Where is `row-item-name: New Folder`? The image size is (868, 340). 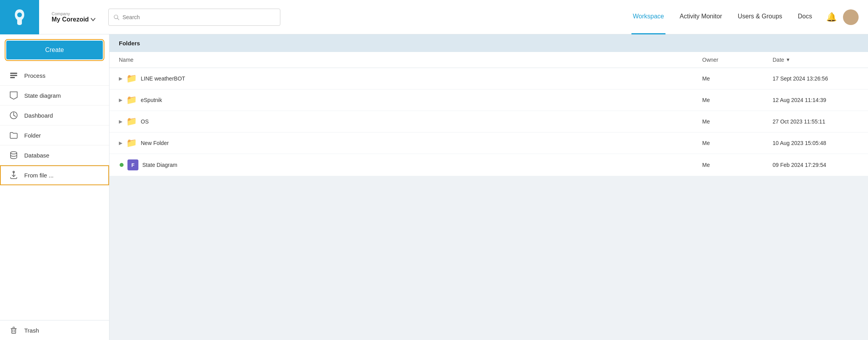 row-item-name: New Folder is located at coordinates (155, 143).